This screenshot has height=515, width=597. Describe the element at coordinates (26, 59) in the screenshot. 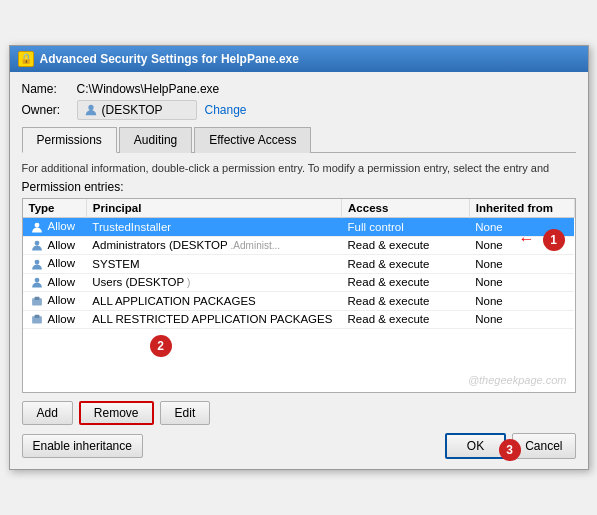

I see `window-icon: 🔒` at that location.